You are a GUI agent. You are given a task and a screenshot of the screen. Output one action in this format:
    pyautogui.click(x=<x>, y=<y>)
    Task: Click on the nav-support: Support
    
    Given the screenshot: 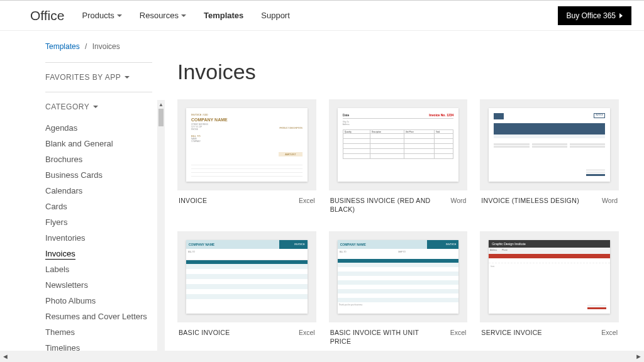 What is the action you would take?
    pyautogui.click(x=275, y=15)
    